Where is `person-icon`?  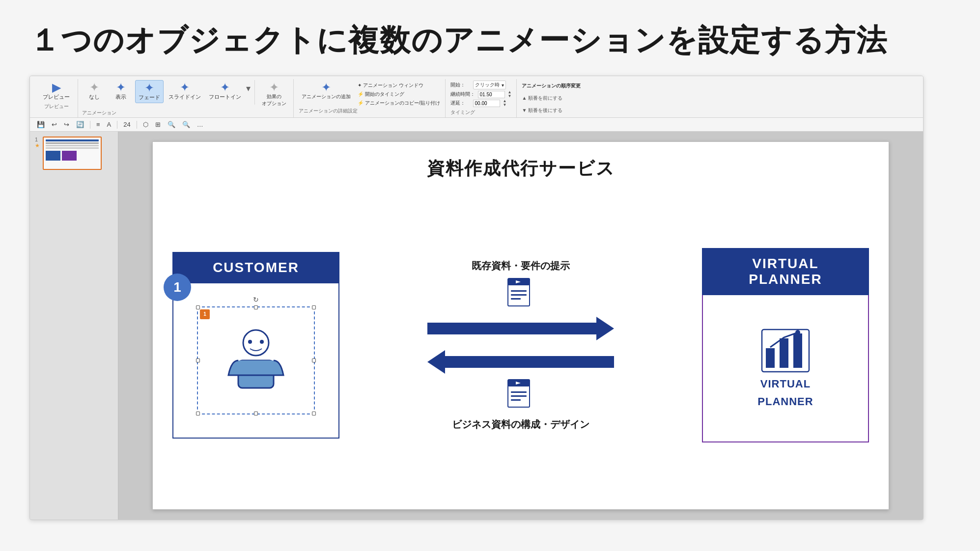 person-icon is located at coordinates (256, 360).